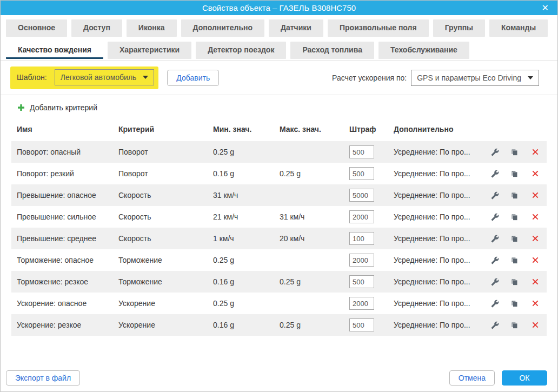 The image size is (558, 392). Describe the element at coordinates (43, 378) in the screenshot. I see `export-to-file-button: Экспорт в файл` at that location.